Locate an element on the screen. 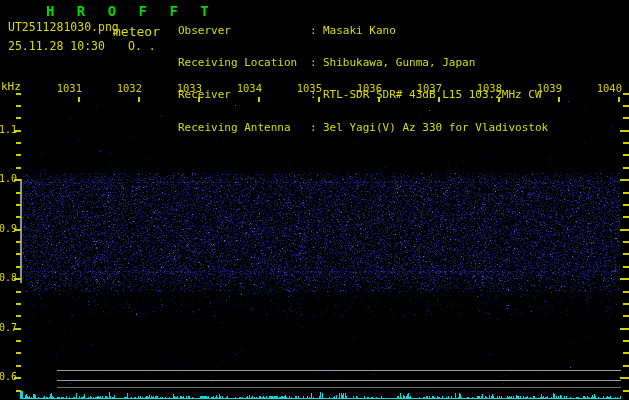  time-axis-label: 1036 is located at coordinates (366, 88).